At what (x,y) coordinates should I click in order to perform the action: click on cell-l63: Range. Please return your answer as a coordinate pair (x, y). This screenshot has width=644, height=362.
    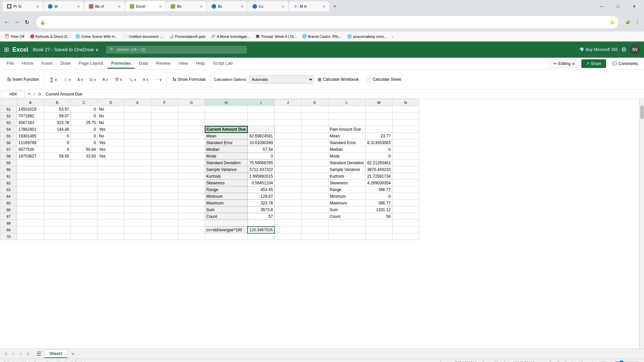
    Looking at the image, I should click on (347, 190).